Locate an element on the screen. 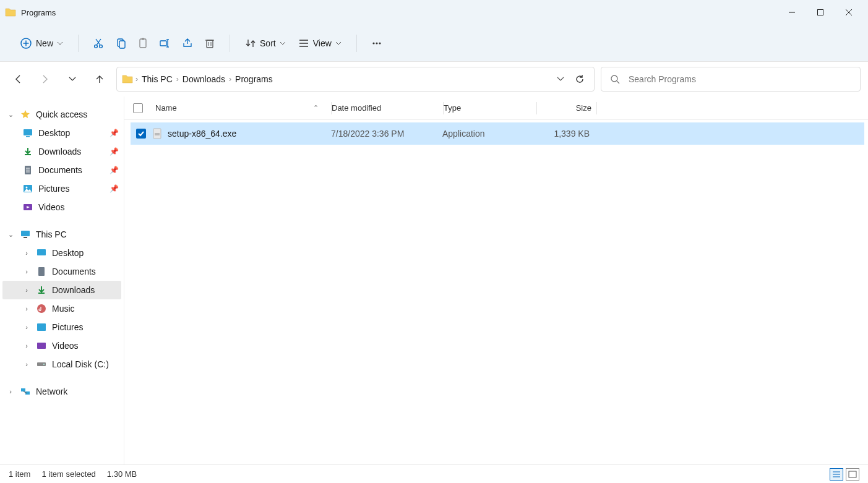  refresh-button is located at coordinates (580, 79).